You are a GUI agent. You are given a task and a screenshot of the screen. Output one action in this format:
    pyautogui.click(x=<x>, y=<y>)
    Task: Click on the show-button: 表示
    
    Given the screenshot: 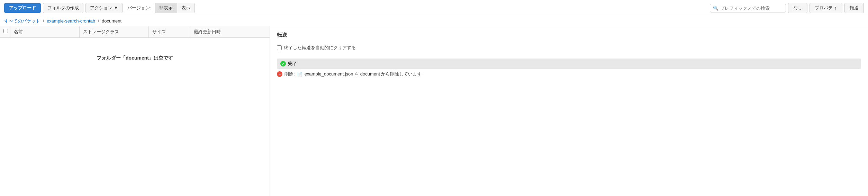 What is the action you would take?
    pyautogui.click(x=186, y=8)
    